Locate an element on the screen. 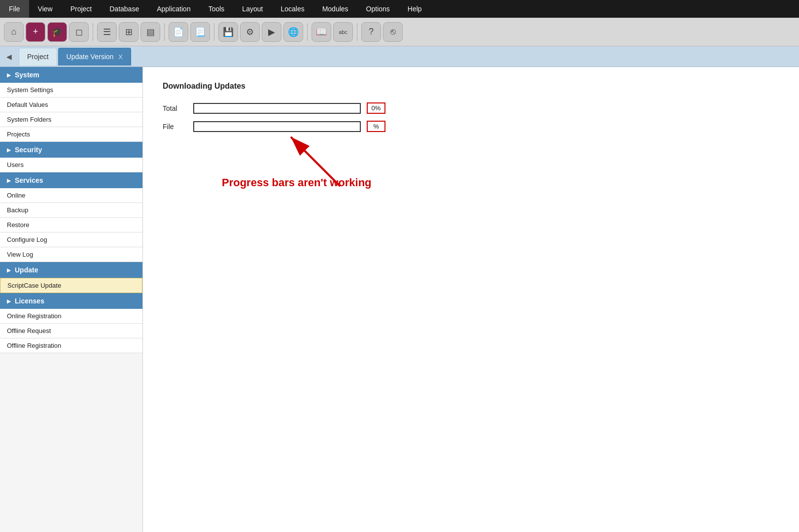 The image size is (799, 532). sidebar-section-update: ▶Update is located at coordinates (71, 270).